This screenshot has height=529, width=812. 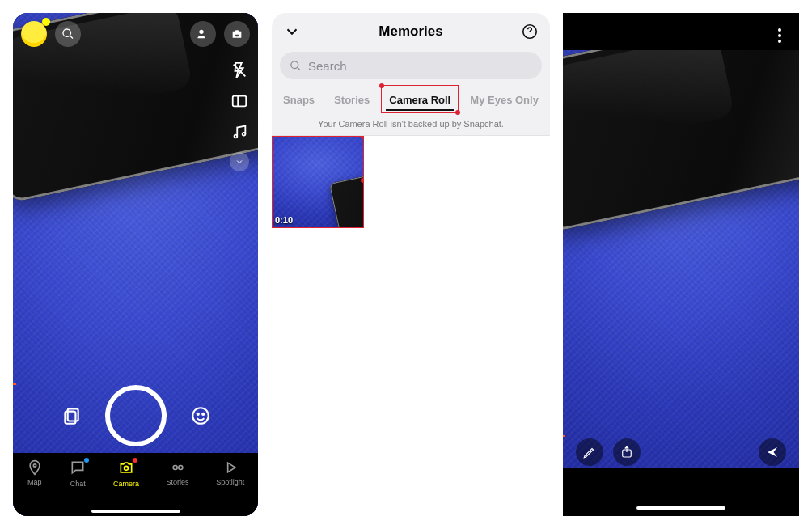 What do you see at coordinates (178, 472) in the screenshot?
I see `nav-stories: Stories` at bounding box center [178, 472].